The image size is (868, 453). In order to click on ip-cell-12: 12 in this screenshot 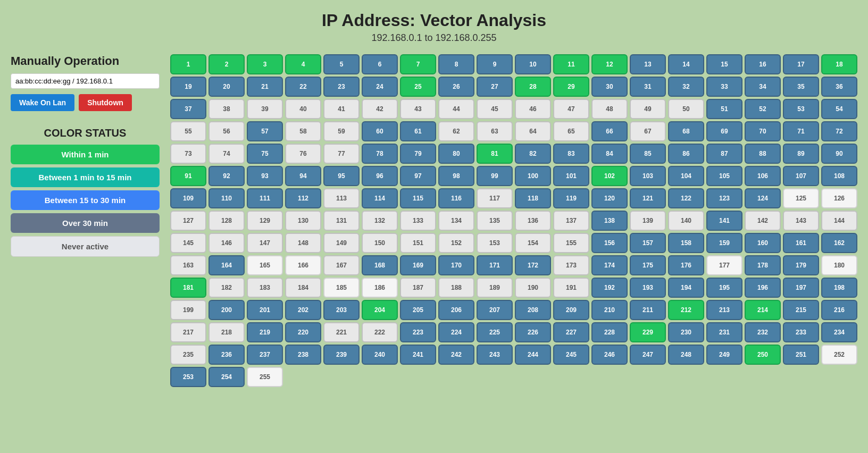, I will do `click(610, 64)`.